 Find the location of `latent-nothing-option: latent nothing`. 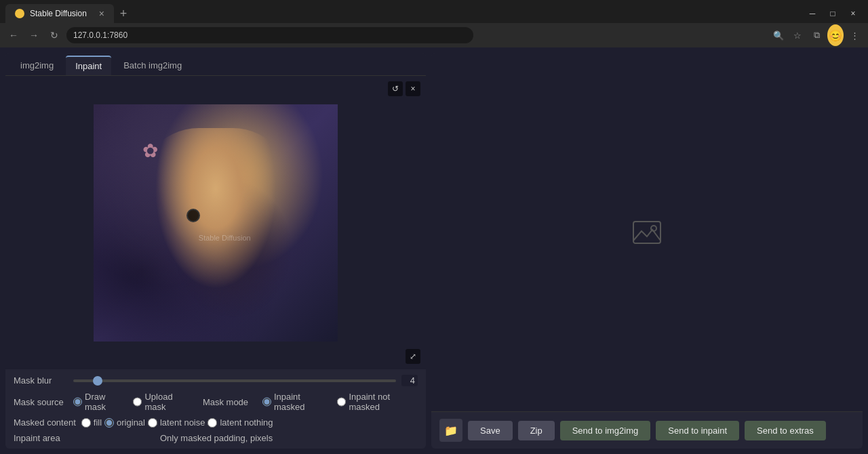

latent-nothing-option: latent nothing is located at coordinates (240, 423).